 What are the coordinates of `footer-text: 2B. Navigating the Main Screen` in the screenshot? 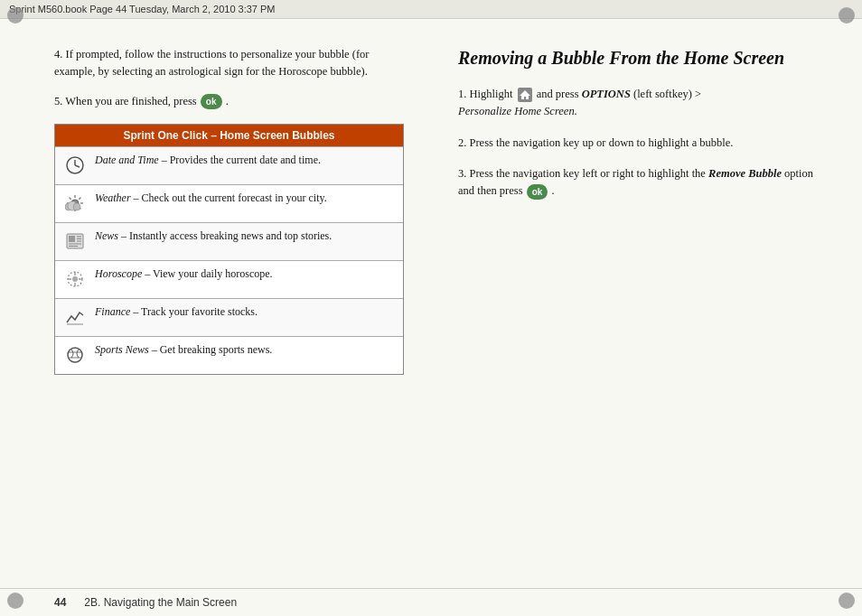 It's located at (161, 602).